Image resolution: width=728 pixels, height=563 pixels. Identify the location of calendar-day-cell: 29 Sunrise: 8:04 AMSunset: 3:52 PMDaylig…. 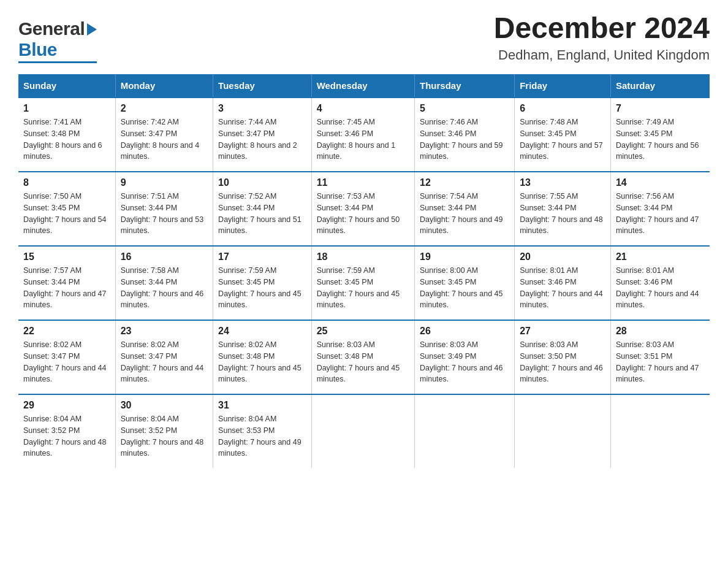
(67, 431).